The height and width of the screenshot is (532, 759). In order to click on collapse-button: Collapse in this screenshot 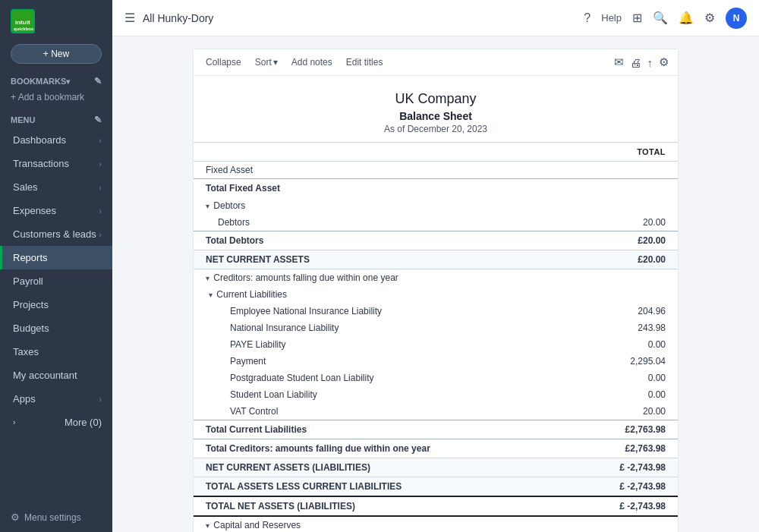, I will do `click(223, 62)`.